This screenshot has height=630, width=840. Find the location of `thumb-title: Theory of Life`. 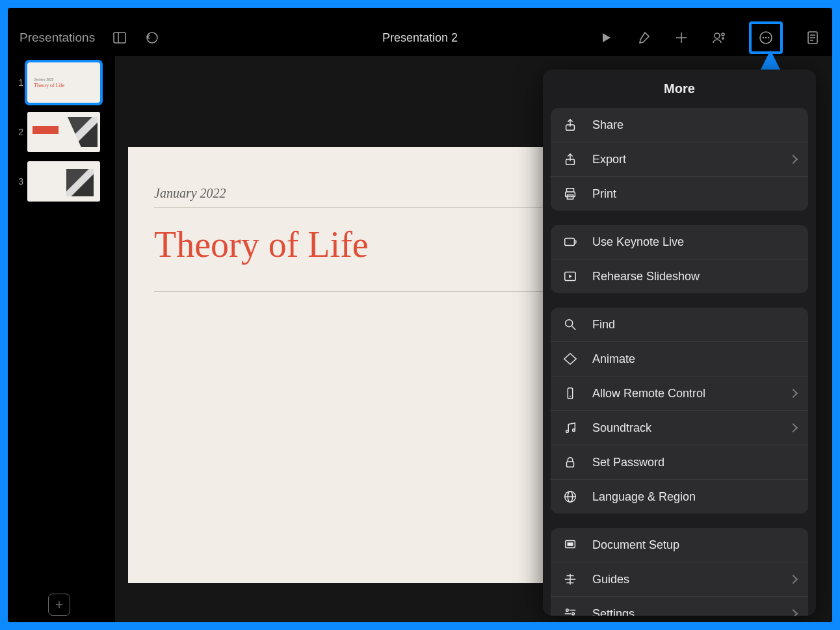

thumb-title: Theory of Life is located at coordinates (64, 86).